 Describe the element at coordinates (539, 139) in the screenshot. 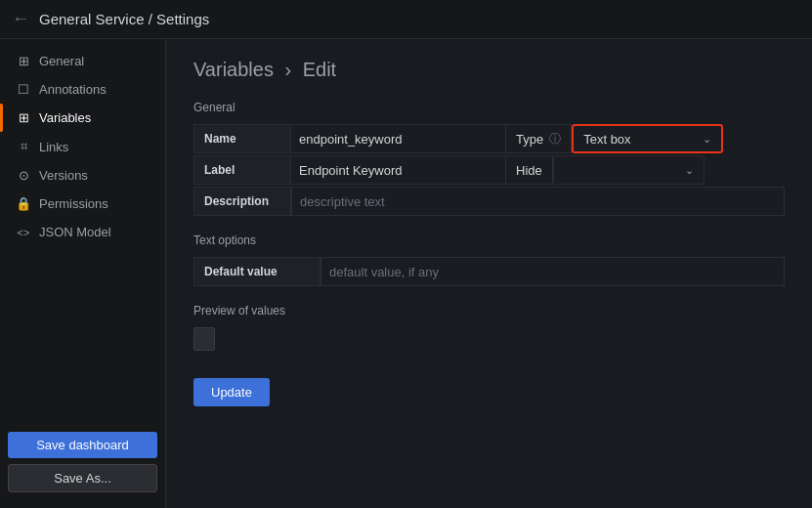

I see `type-cell: Type ⓘ` at that location.